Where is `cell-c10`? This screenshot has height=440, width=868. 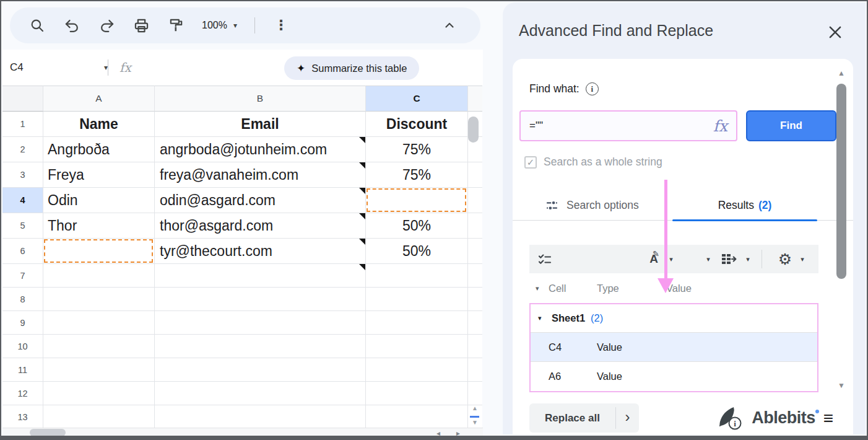 cell-c10 is located at coordinates (417, 346).